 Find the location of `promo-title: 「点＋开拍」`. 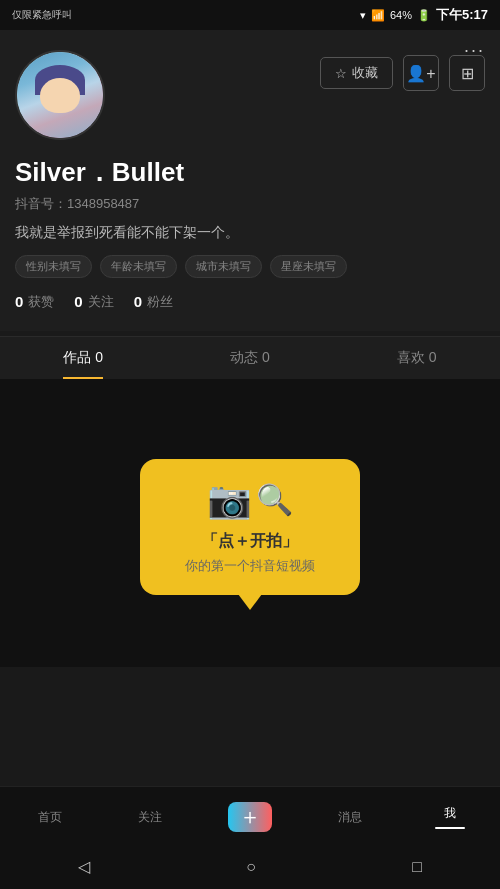

promo-title: 「点＋开拍」 is located at coordinates (250, 542).